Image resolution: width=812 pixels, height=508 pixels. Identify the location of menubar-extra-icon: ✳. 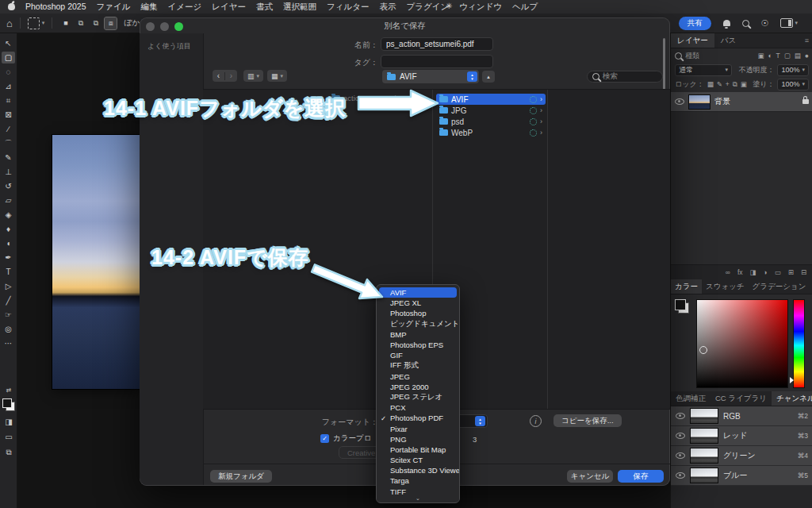
(449, 6).